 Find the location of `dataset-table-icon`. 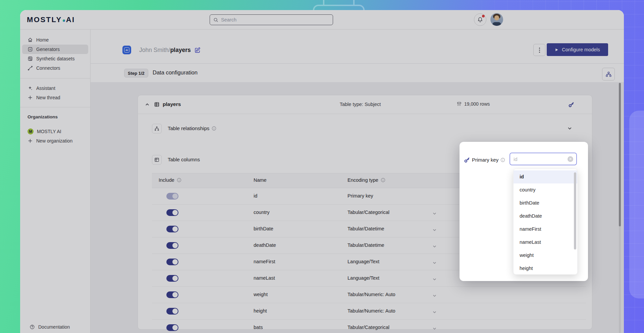

dataset-table-icon is located at coordinates (30, 59).